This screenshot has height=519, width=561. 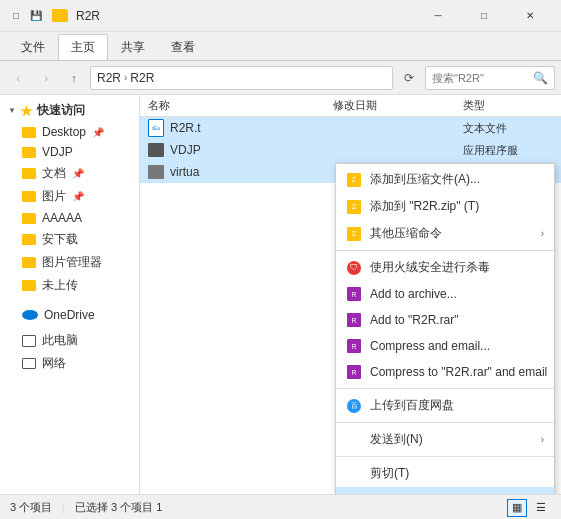 What do you see at coordinates (74, 78) in the screenshot?
I see `up-button: ↑` at bounding box center [74, 78].